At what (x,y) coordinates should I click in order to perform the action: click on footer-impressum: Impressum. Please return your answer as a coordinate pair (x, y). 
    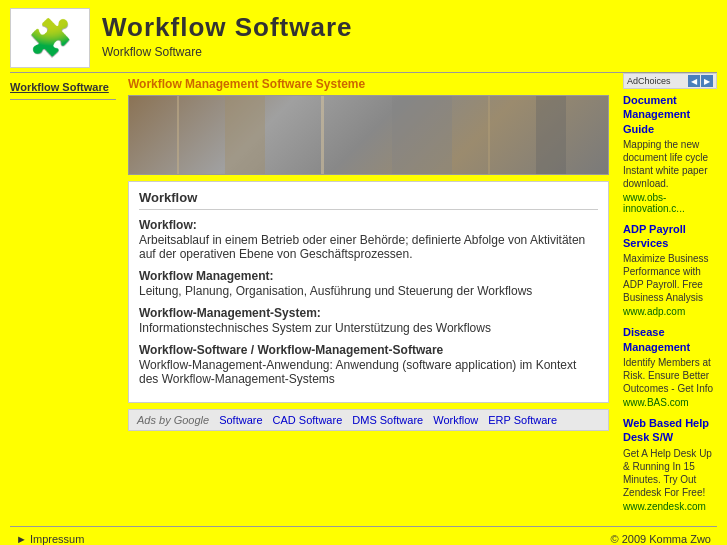
    Looking at the image, I should click on (50, 539).